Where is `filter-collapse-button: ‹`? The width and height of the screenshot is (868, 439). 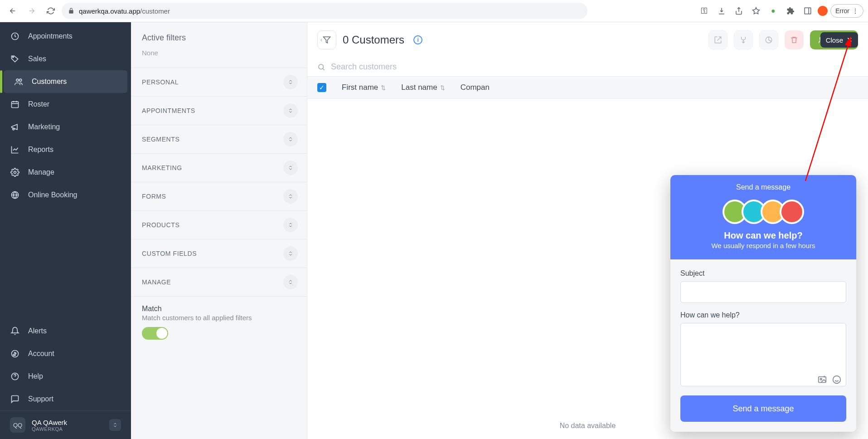
filter-collapse-button: ‹ is located at coordinates (327, 40).